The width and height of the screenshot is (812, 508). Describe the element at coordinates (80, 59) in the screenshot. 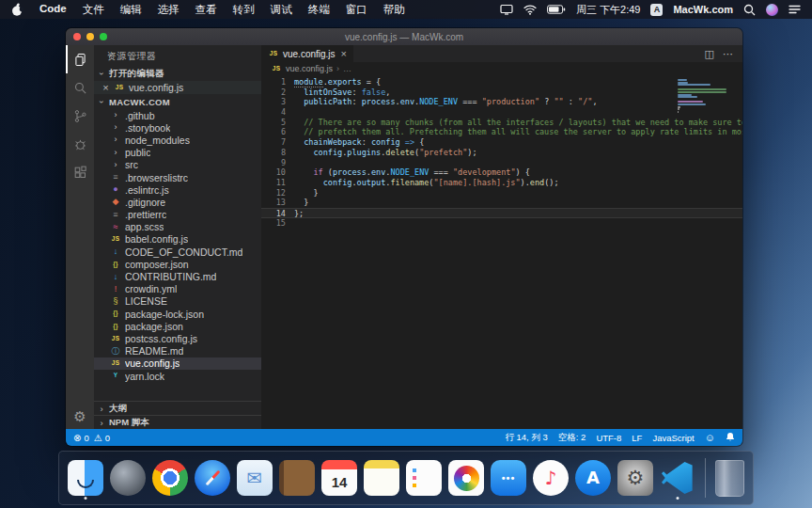

I see `explorer-icon` at that location.